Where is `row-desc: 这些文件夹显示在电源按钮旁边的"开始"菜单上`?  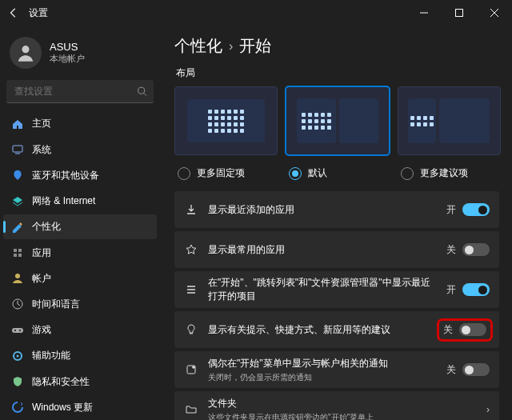 row-desc: 这些文件夹显示在电源按钮旁边的"开始"菜单上 is located at coordinates (342, 416).